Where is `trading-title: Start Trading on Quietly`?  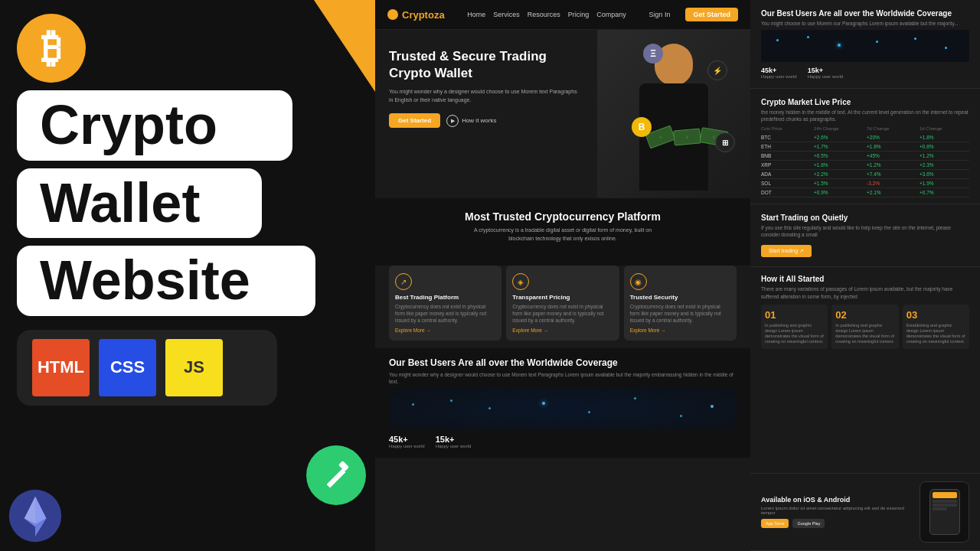 trading-title: Start Trading on Quietly is located at coordinates (865, 217).